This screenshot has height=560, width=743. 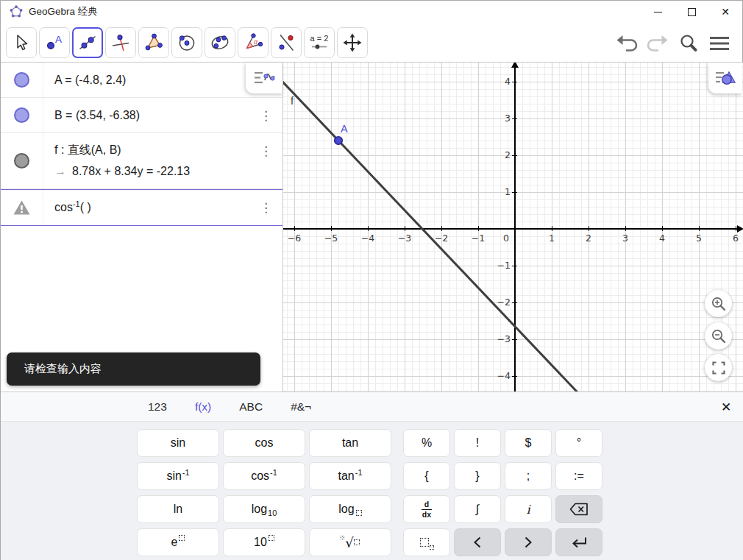 What do you see at coordinates (350, 509) in the screenshot?
I see `key-logb: log` at bounding box center [350, 509].